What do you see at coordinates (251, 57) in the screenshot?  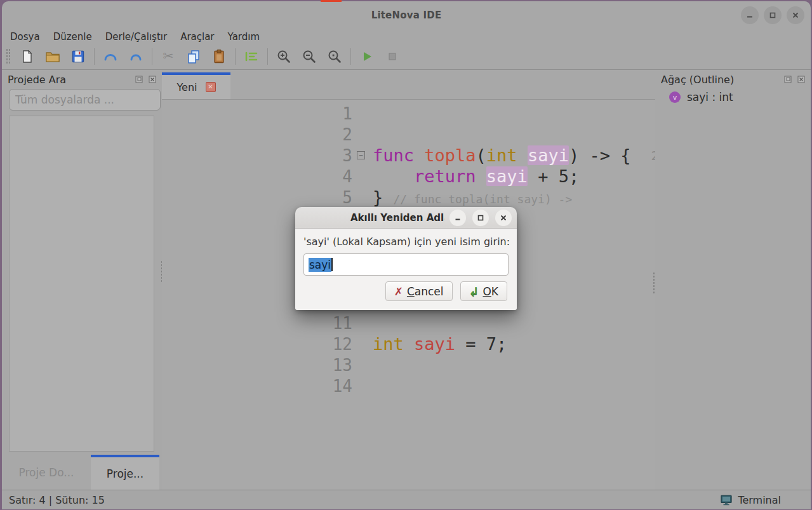 I see `format-code-button` at bounding box center [251, 57].